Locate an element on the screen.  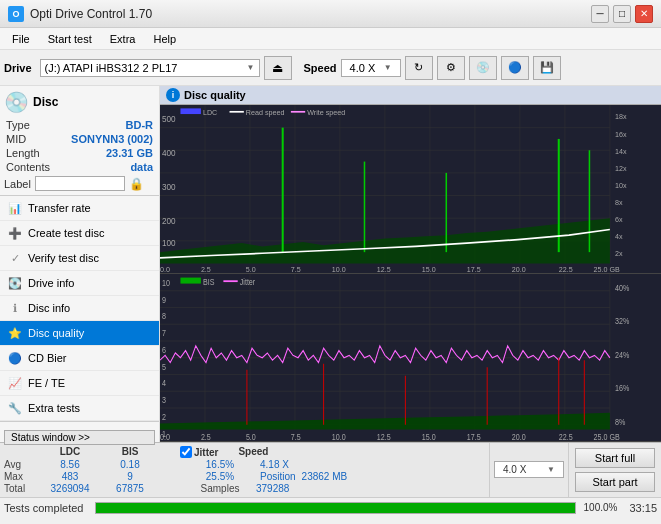
progress-text: 100.0% is located at coordinates (601, 508).